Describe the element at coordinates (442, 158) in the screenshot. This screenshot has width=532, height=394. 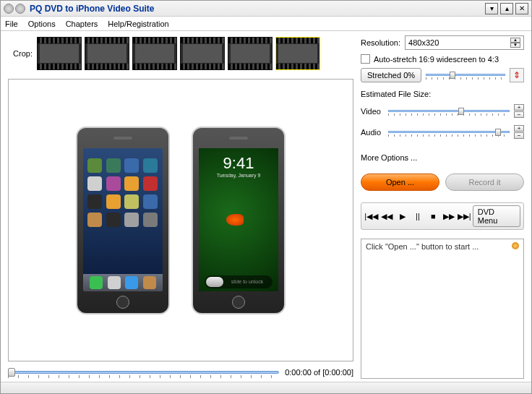
I see `more-options-link: More Options ...` at that location.